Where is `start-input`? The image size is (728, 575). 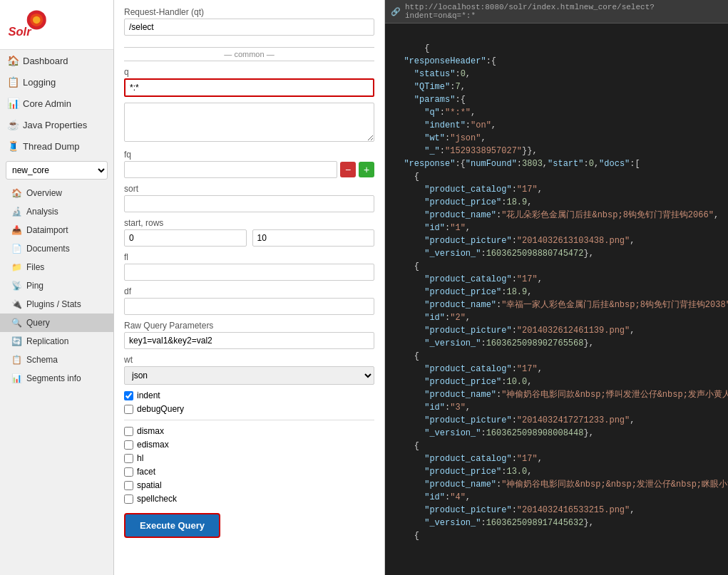
start-input is located at coordinates (185, 238).